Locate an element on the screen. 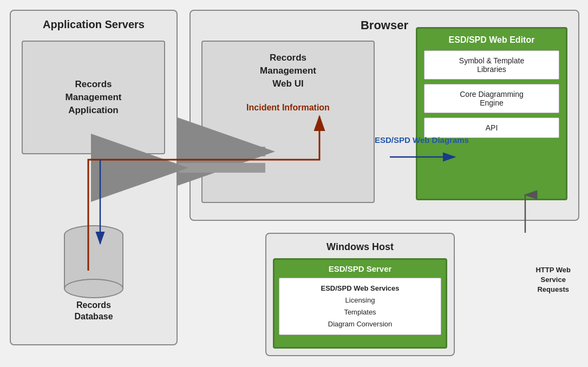  incident-info-label: Incident Information is located at coordinates (288, 108).